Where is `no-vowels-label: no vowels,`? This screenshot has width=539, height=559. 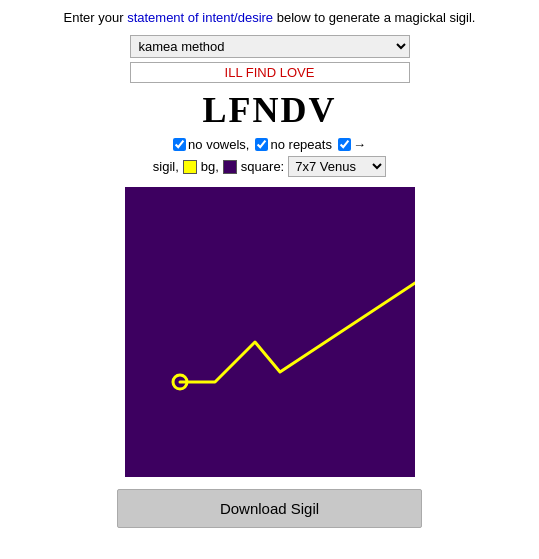 no-vowels-label: no vowels, is located at coordinates (211, 144).